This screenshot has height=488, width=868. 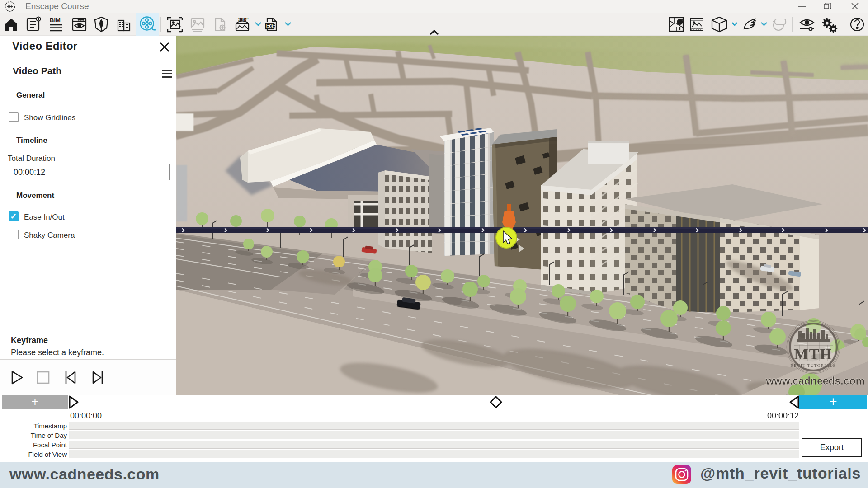 I want to click on svg-text: BIM, so click(x=55, y=20).